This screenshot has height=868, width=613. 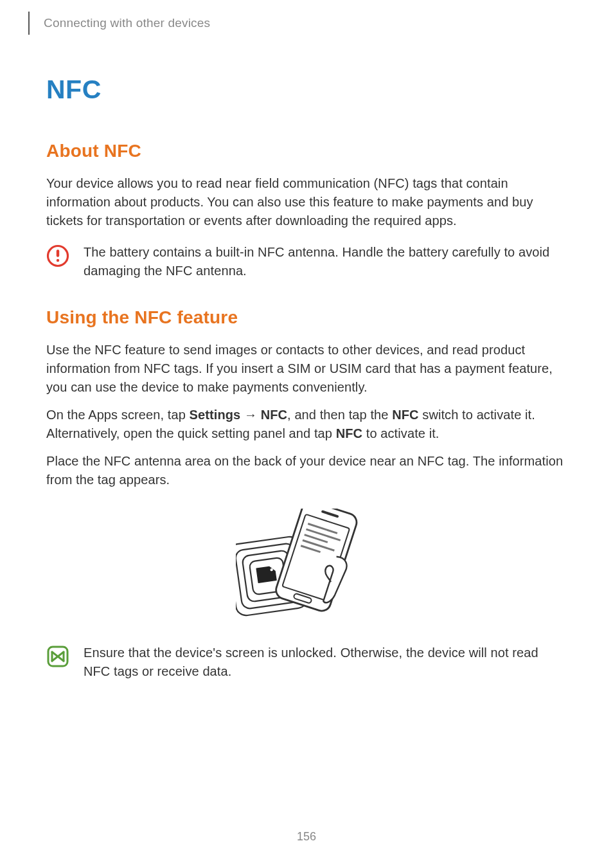 What do you see at coordinates (306, 837) in the screenshot?
I see `page-number: 156` at bounding box center [306, 837].